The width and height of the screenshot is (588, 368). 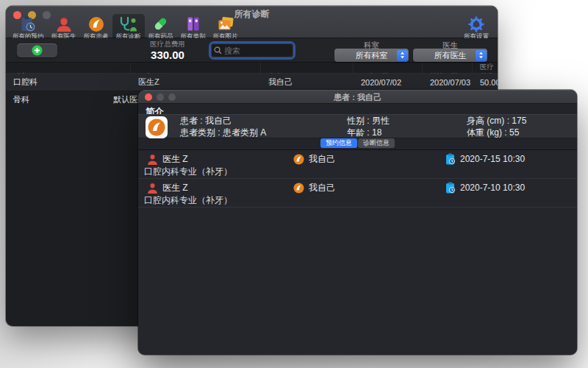 What do you see at coordinates (223, 133) in the screenshot?
I see `profile-patient-category: 患者类别 : 患者类别 A` at bounding box center [223, 133].